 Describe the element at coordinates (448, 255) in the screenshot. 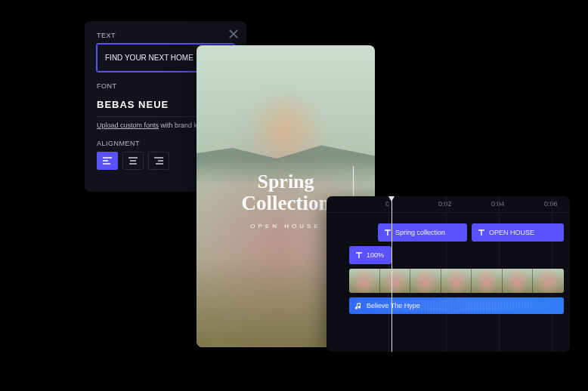

I see `text-track: 100%` at that location.